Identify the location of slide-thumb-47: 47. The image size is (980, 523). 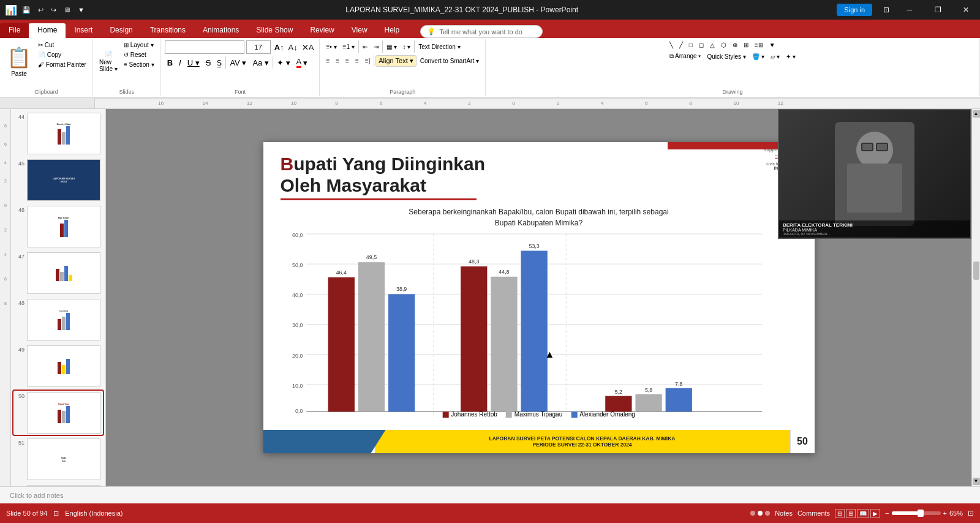
(58, 273).